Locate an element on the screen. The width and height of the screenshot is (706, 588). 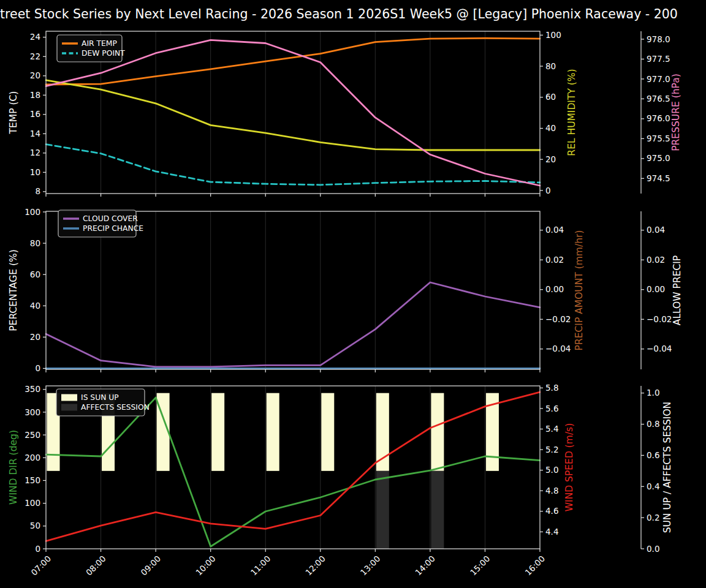
series-rel-humidity is located at coordinates (293, 115).